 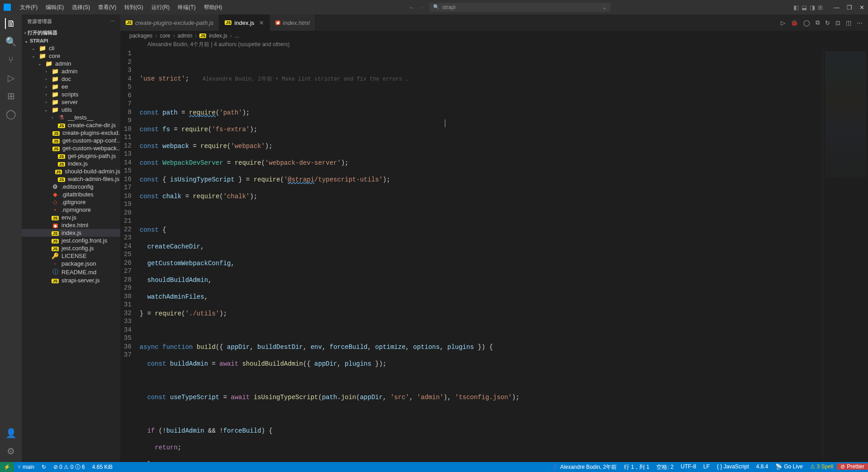 What do you see at coordinates (71, 225) in the screenshot?
I see `tree-item: ◈index.html` at bounding box center [71, 225].